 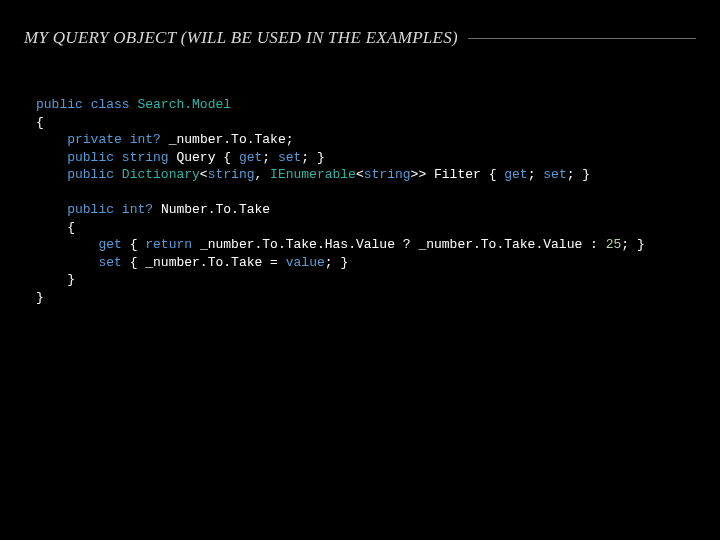 What do you see at coordinates (360, 38) in the screenshot?
I see `title-row: MY QUERY OBJECT (WILL BE USED IN THE EXA…` at bounding box center [360, 38].